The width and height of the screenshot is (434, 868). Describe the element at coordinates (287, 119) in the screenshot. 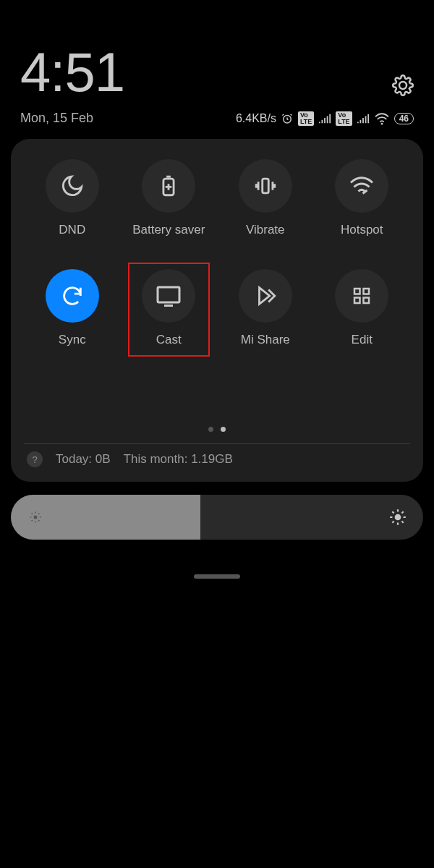

I see `alarm-icon` at that location.